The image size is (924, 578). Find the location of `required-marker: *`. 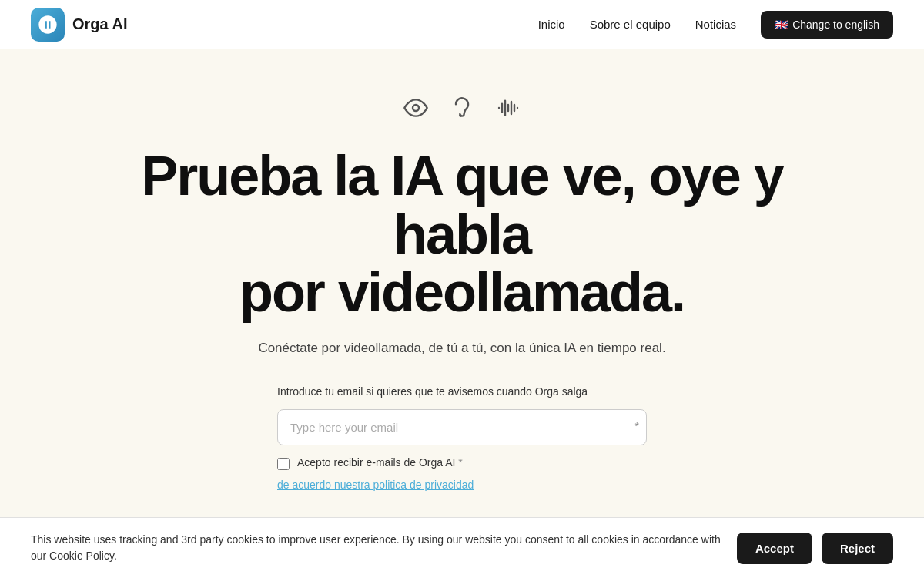

required-marker: * is located at coordinates (638, 426).